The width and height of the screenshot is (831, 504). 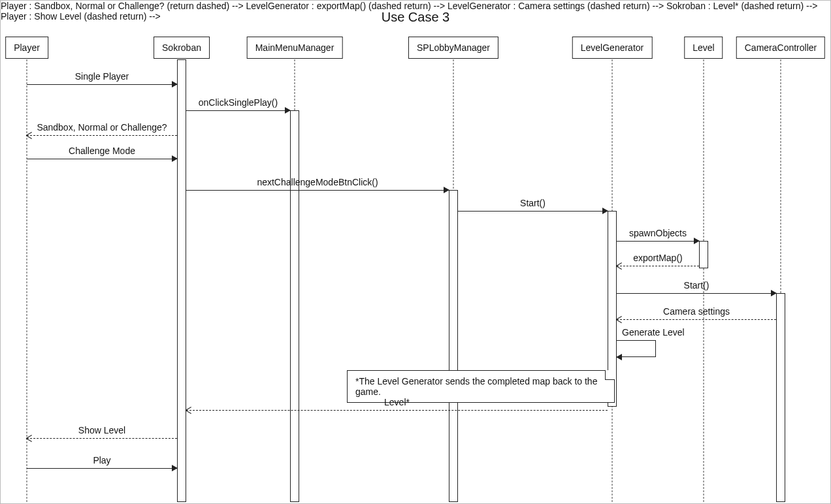 I want to click on activation-camera, so click(x=781, y=398).